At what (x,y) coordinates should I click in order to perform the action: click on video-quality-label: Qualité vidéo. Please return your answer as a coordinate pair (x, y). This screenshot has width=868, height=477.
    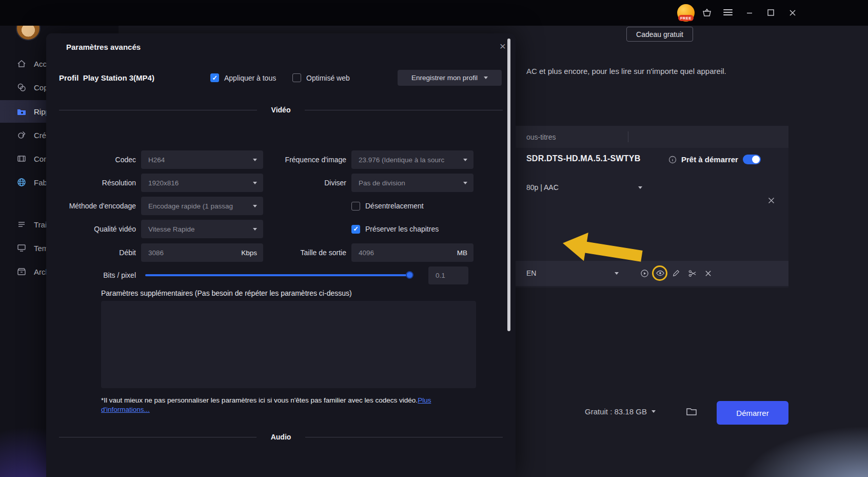
    Looking at the image, I should click on (91, 229).